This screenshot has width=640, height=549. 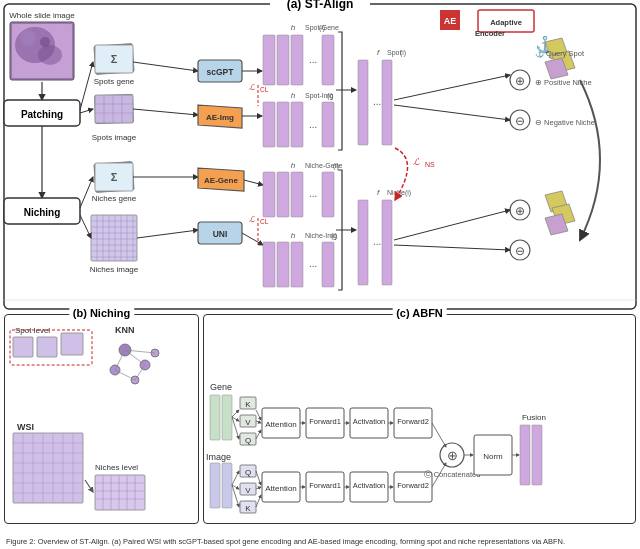 What do you see at coordinates (450, 21) in the screenshot?
I see `svg-text: AE` at bounding box center [450, 21].